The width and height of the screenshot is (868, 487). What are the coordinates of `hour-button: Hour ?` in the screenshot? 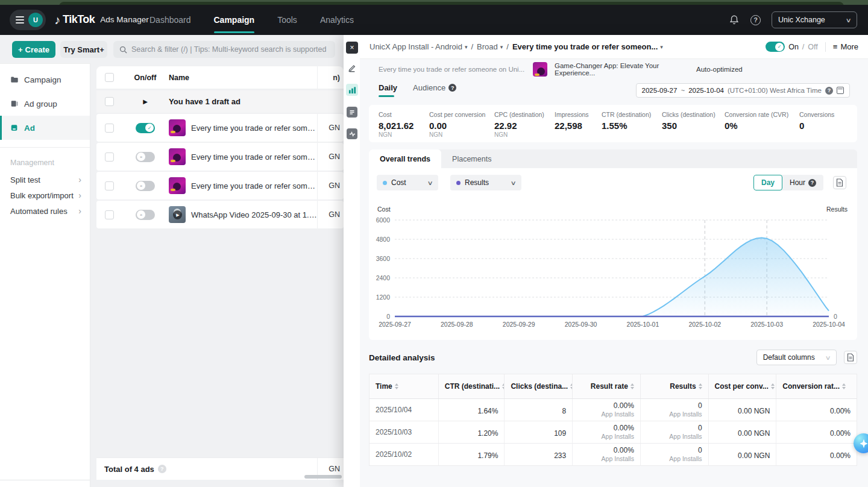 It's located at (803, 183).